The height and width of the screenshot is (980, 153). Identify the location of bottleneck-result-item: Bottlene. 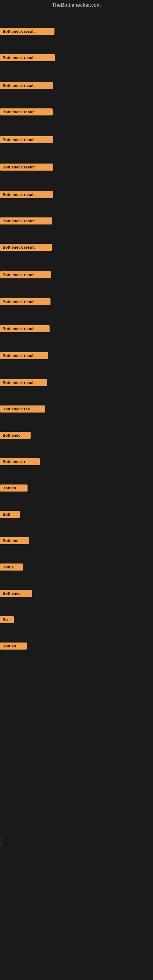
(14, 541).